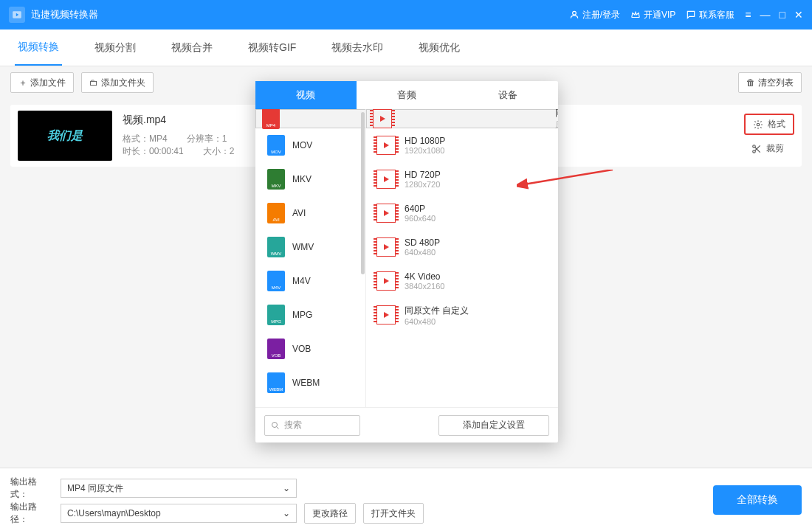 The image size is (812, 531). Describe the element at coordinates (462, 281) in the screenshot. I see `resolution-item: 4K Video3840x2160` at that location.